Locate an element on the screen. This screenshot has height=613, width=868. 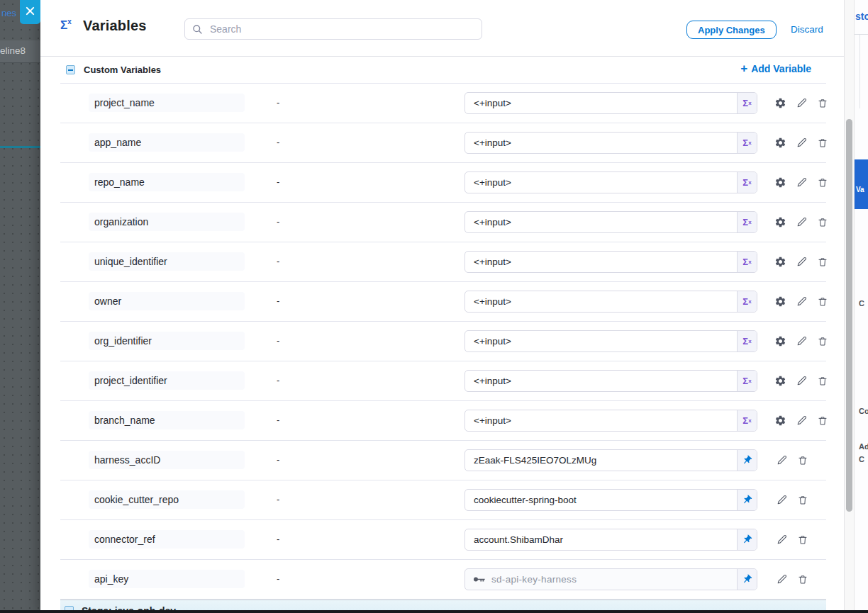
scrollbar-thumb is located at coordinates (850, 315).